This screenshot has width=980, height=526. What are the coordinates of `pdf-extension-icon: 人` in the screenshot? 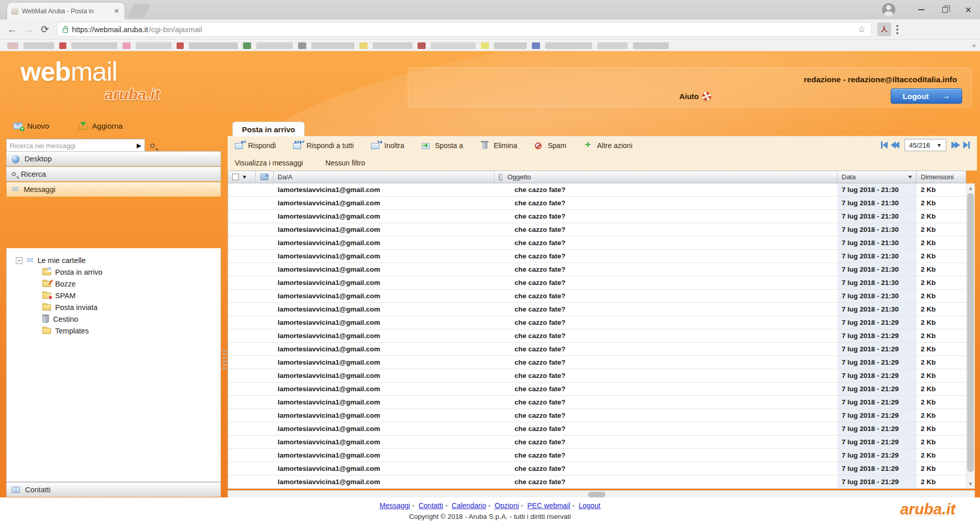 It's located at (884, 30).